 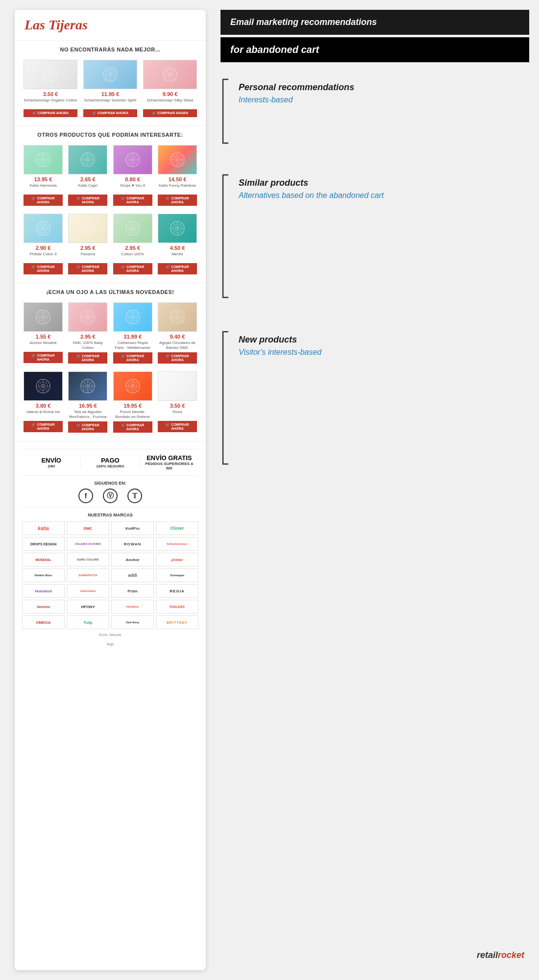 What do you see at coordinates (501, 955) in the screenshot?
I see `retailrocket-logo: retailrocket` at bounding box center [501, 955].